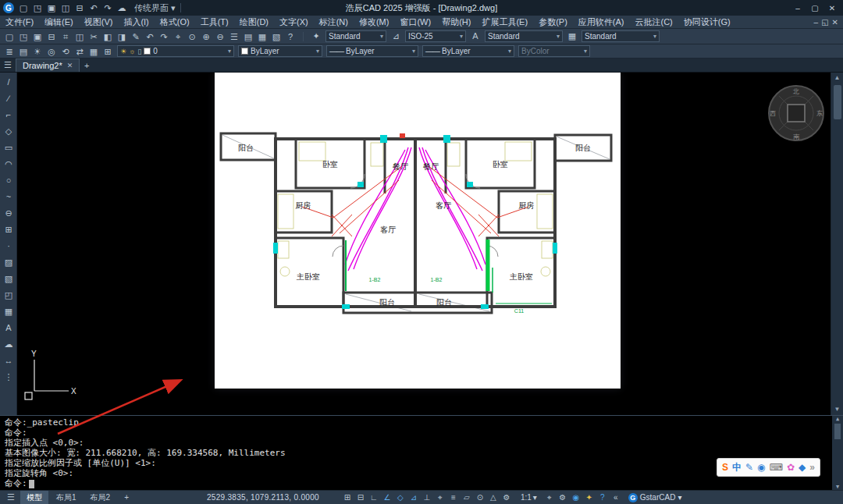 The height and width of the screenshot is (504, 843). What do you see at coordinates (66, 37) in the screenshot?
I see `plot-preview-icon: ⌗` at bounding box center [66, 37].